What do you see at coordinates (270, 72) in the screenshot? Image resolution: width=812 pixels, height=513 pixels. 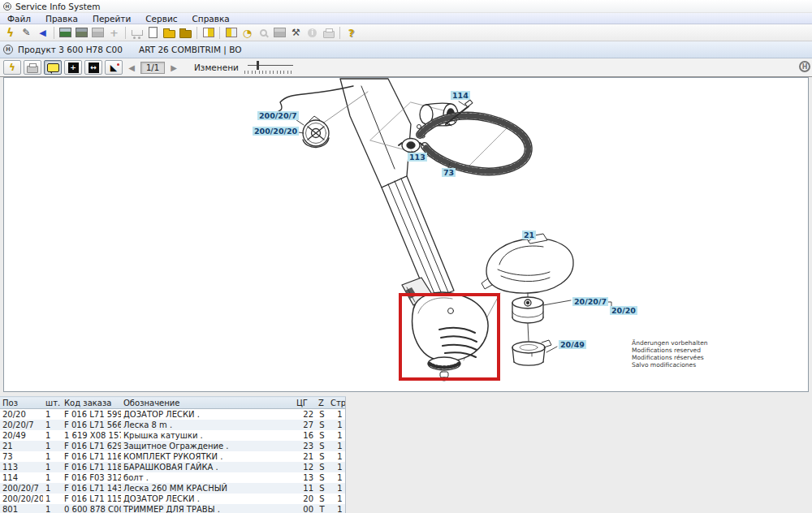 I see `slider-ticks` at bounding box center [270, 72].